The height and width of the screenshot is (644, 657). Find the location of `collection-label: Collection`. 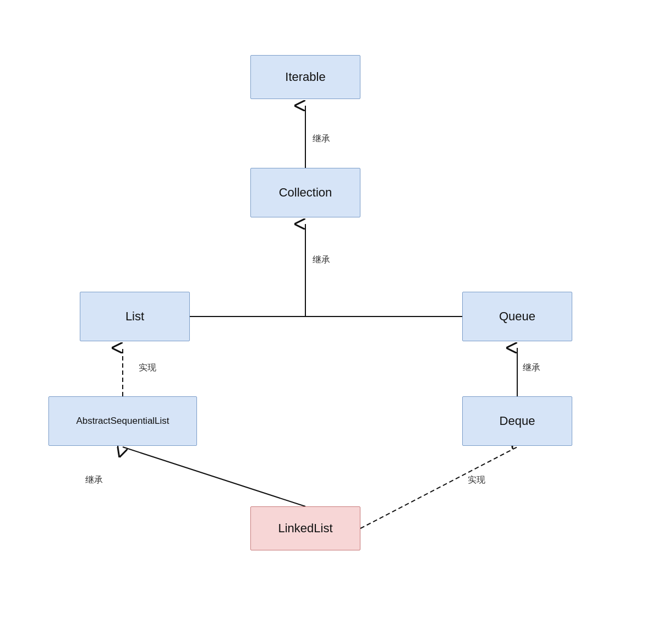

collection-label: Collection is located at coordinates (306, 193).